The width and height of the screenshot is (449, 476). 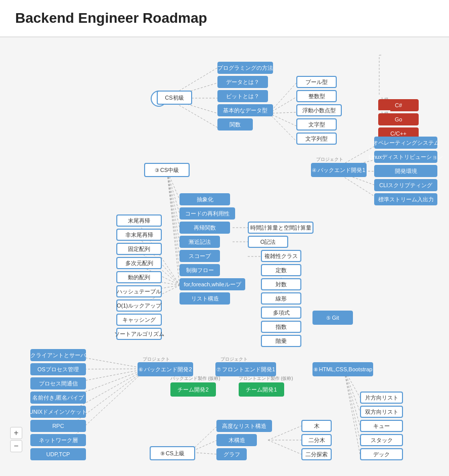 What do you see at coordinates (205, 199) in the screenshot?
I see `abstraction-node: 抽象化` at bounding box center [205, 199].